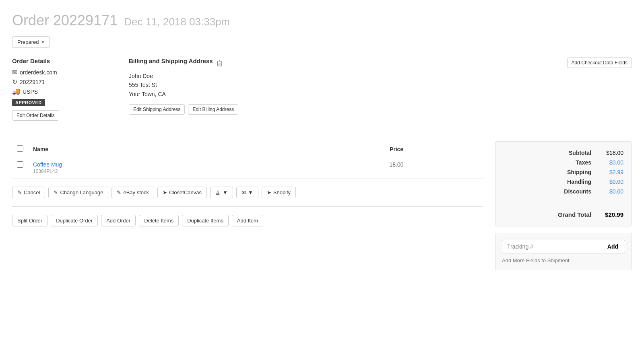  I want to click on email-action-icon: ✉, so click(244, 192).